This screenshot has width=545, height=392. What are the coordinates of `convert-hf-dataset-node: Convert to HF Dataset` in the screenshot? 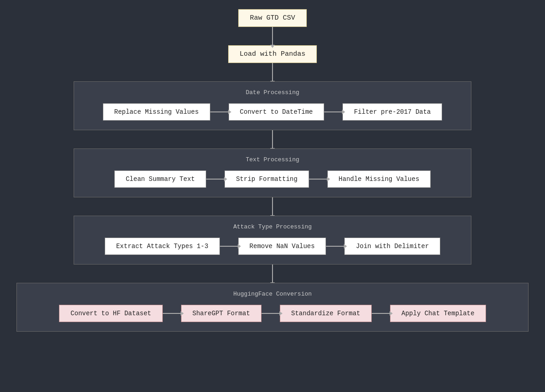 It's located at (111, 313).